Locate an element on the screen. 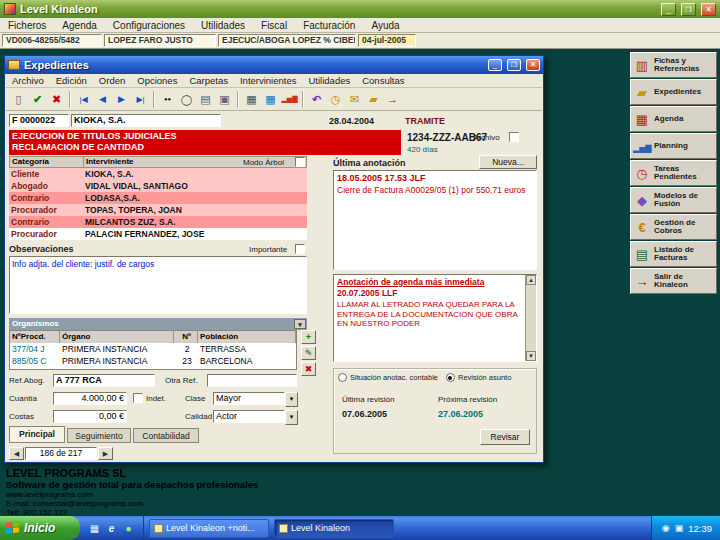  mail-icon is located at coordinates (354, 100).